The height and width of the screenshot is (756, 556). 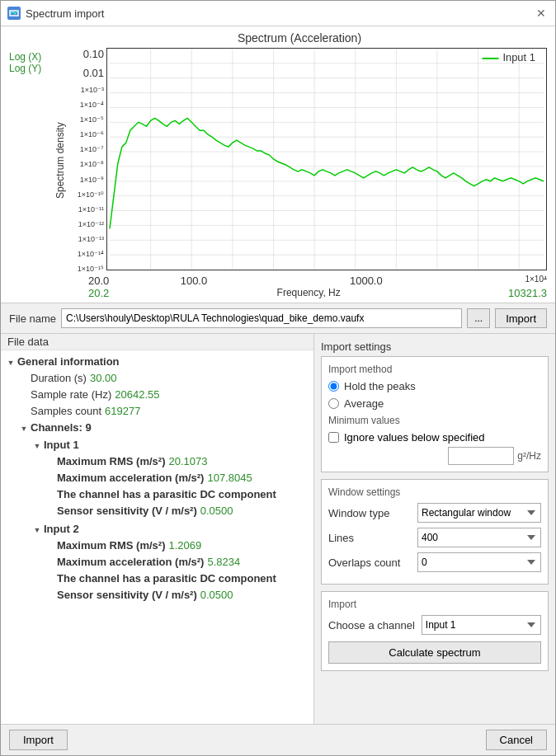 What do you see at coordinates (127, 595) in the screenshot?
I see `input2-sensitivity-label: Sensor sensitivity (V / m/s²)` at bounding box center [127, 595].